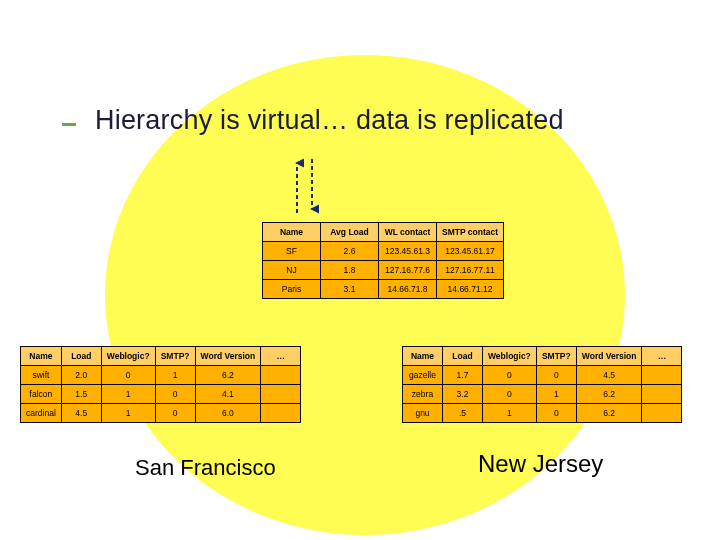 The image size is (720, 540). Describe the element at coordinates (160, 384) in the screenshot. I see `sf-table: Name Load Weblogic? SMTP? Word Version ……` at that location.